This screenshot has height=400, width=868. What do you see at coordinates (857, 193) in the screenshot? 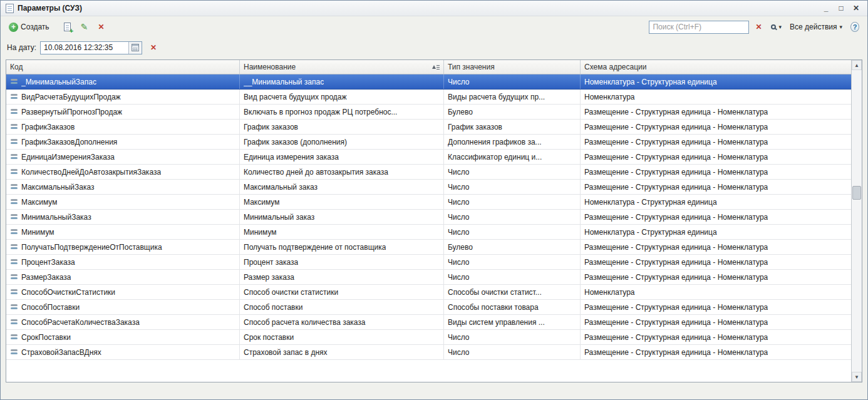
I see `scrollbar-thumb` at bounding box center [857, 193].